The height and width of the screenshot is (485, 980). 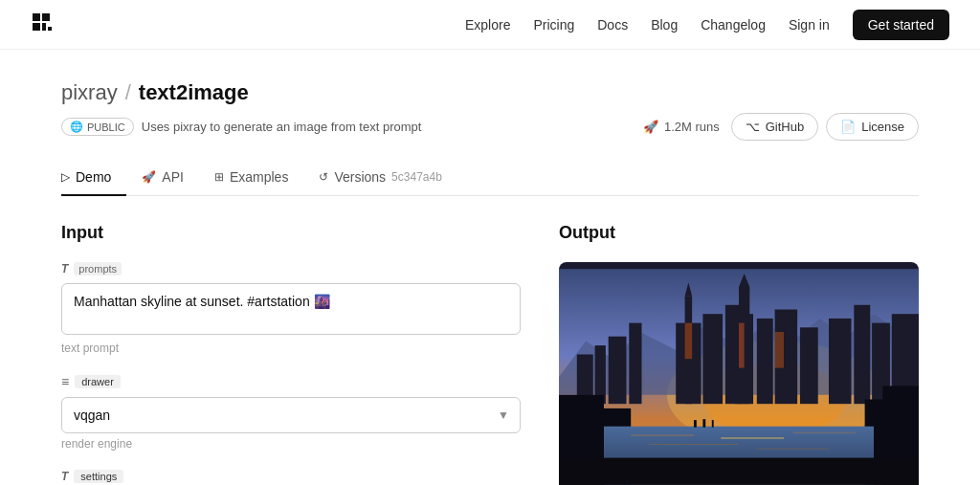 I want to click on render-engine-hint: render engine, so click(x=291, y=444).